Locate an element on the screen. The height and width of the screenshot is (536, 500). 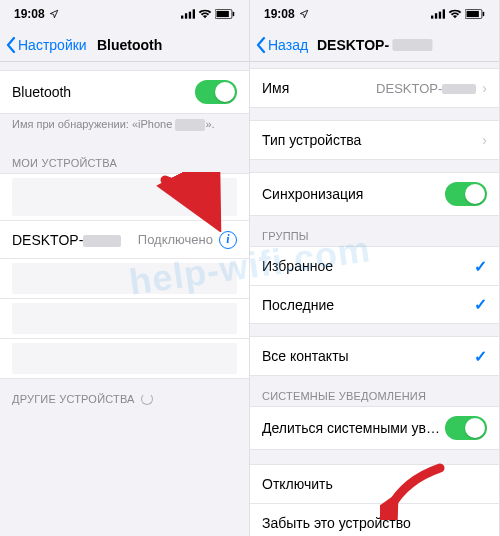
forget-device-row: Забыть это устройство is located at coordinates (374, 520).